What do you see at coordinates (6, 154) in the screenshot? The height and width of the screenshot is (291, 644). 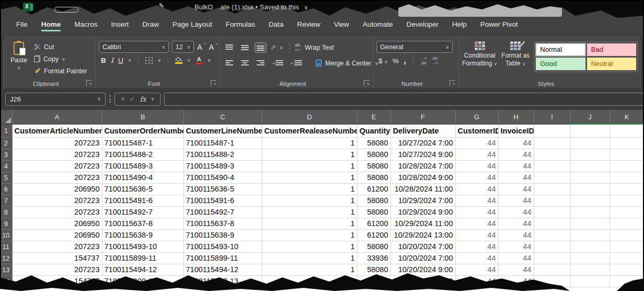 I see `row-header-3: 3` at bounding box center [6, 154].